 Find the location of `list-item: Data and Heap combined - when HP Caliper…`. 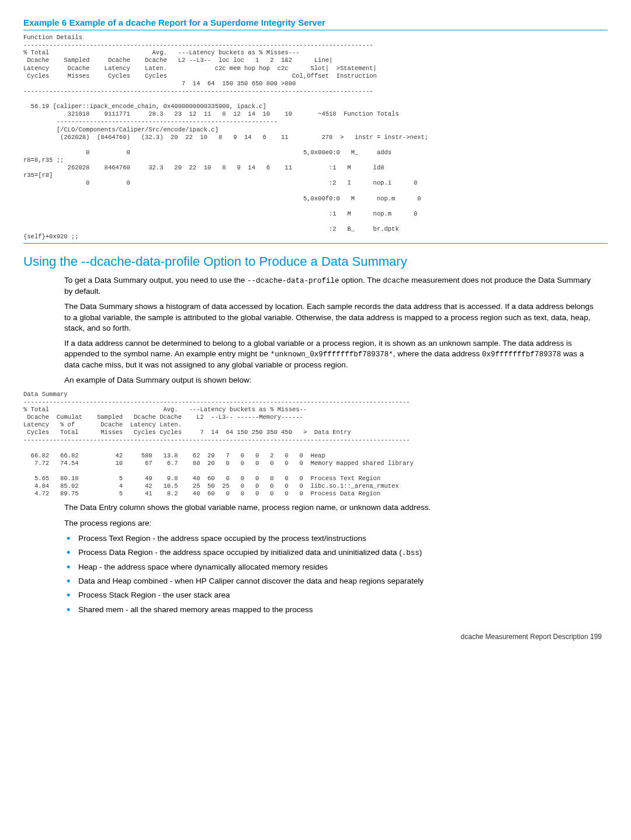

list-item: Data and Heap combined - when HP Caliper… is located at coordinates (330, 581).